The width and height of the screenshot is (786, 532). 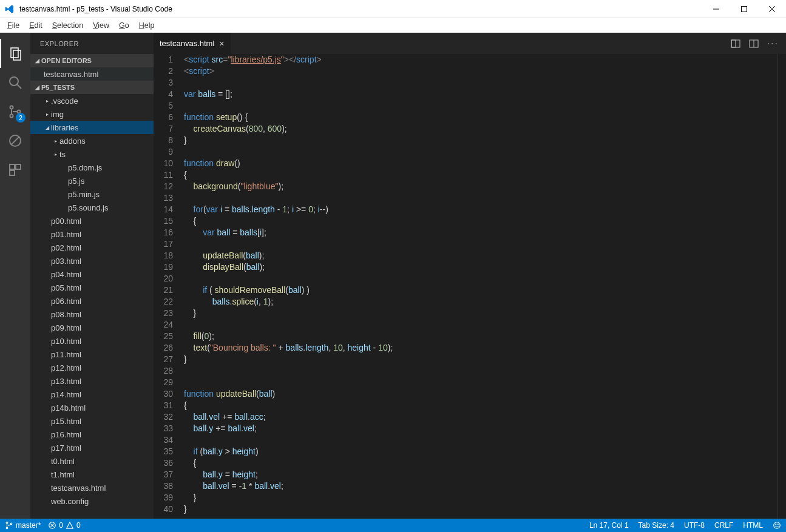 I want to click on tree-item: p14.html, so click(x=92, y=394).